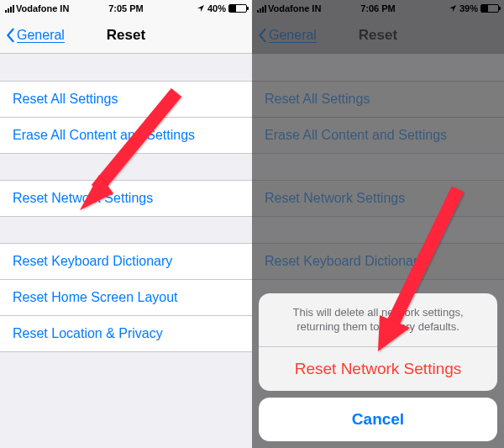 The width and height of the screenshot is (504, 448). What do you see at coordinates (126, 99) in the screenshot?
I see `reset-all-settings: Reset All Settings` at bounding box center [126, 99].